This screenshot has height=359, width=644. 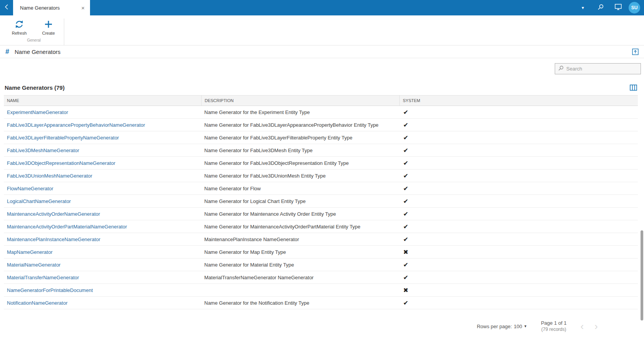 What do you see at coordinates (34, 265) in the screenshot?
I see `row-name-link: MaterialNameGenerator` at bounding box center [34, 265].